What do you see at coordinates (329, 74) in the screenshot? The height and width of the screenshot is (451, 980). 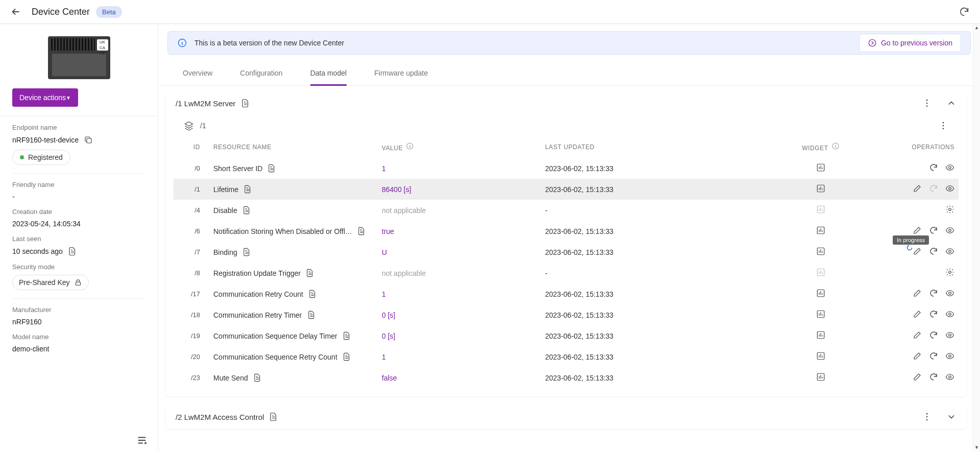 I see `tab-datamodel: Data model` at bounding box center [329, 74].